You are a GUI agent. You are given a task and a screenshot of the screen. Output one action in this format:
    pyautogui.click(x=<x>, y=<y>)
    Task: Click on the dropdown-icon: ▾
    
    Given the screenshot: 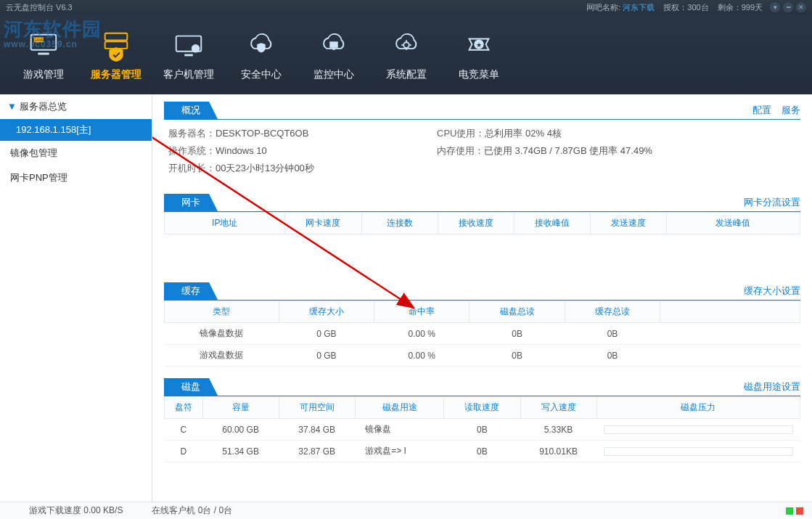 What is the action you would take?
    pyautogui.click(x=775, y=7)
    